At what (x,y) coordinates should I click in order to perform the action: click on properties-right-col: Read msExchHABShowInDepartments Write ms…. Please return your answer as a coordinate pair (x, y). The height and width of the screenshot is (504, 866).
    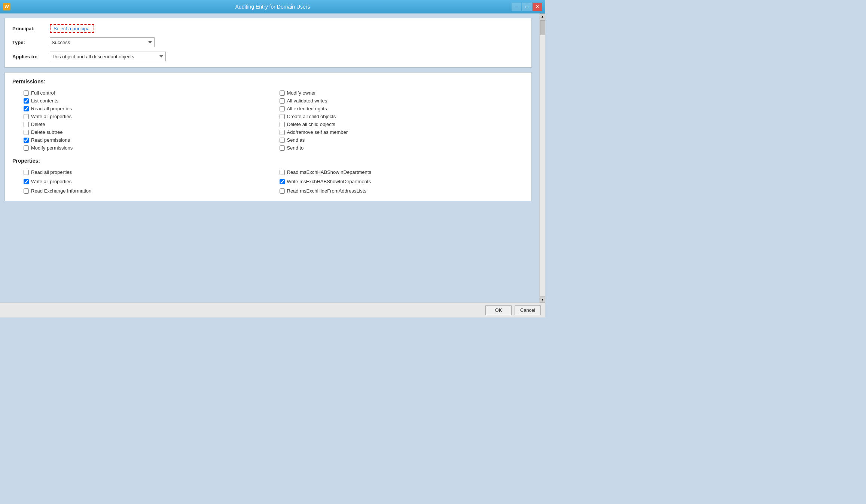
    Looking at the image, I should click on (396, 182).